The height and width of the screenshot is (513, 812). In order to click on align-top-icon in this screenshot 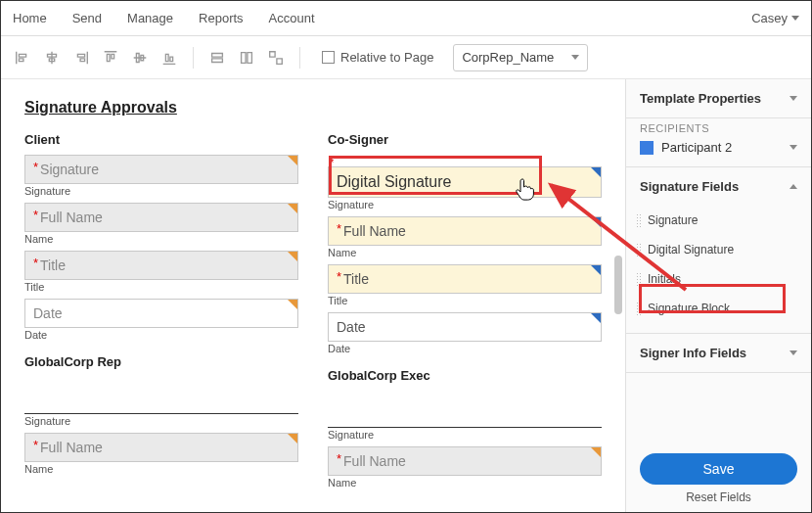, I will do `click(111, 58)`.